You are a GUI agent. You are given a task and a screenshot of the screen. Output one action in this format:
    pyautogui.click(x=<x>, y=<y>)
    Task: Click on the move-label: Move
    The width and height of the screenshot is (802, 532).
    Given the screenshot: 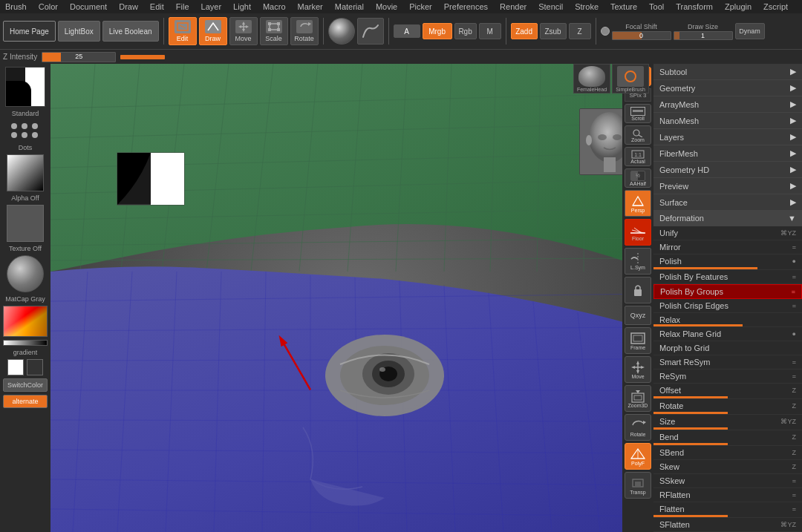 What is the action you would take?
    pyautogui.click(x=244, y=39)
    